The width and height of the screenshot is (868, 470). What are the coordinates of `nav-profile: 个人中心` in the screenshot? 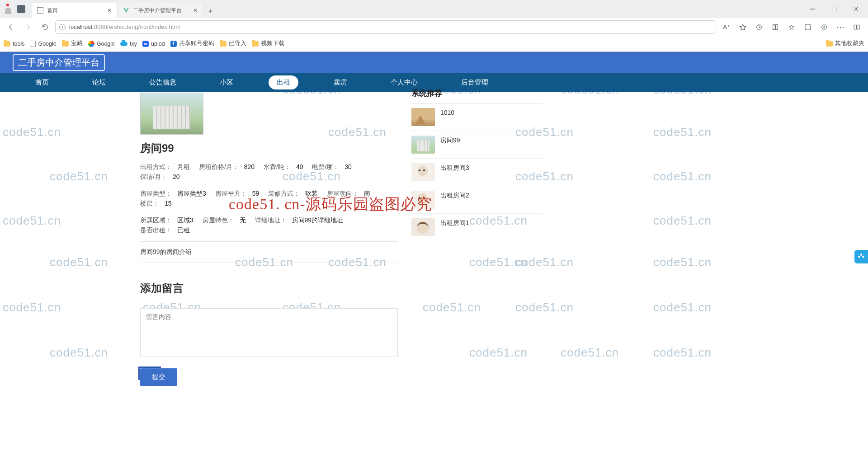 It's located at (404, 82).